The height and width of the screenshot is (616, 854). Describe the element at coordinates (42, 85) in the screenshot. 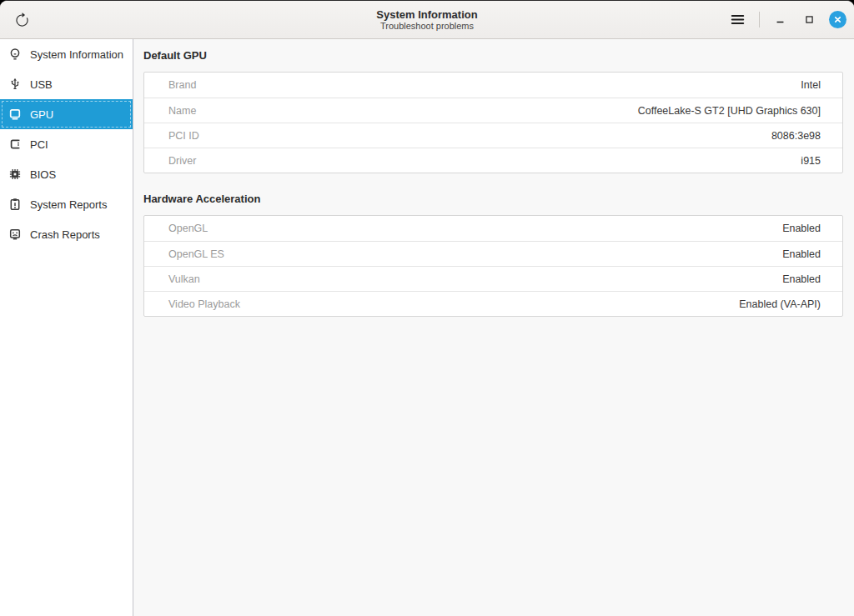

I see `sidebar-item-label: USB` at that location.